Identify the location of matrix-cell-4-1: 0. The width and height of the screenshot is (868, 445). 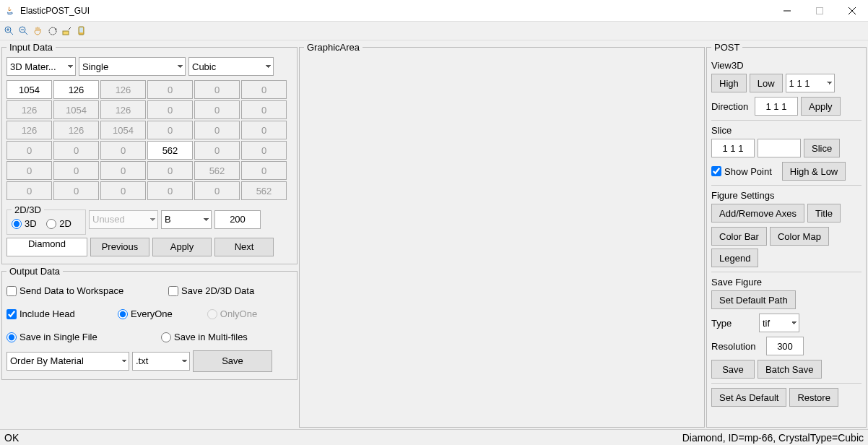
(77, 170).